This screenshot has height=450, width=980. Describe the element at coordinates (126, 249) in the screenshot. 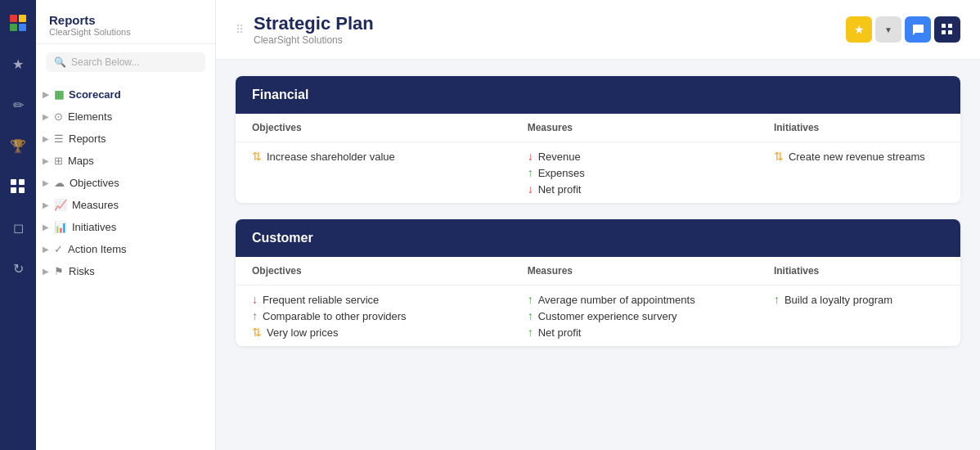

I see `sidebar-item-action-items: ▶ ✓ Action Items` at that location.